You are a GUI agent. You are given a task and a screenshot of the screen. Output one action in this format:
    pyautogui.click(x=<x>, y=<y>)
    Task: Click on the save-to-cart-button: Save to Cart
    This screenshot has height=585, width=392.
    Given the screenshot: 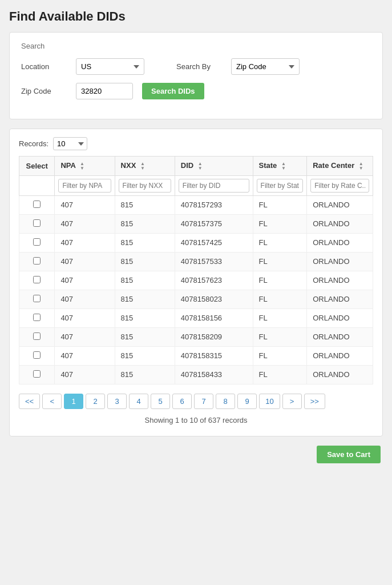 What is the action you would take?
    pyautogui.click(x=349, y=455)
    